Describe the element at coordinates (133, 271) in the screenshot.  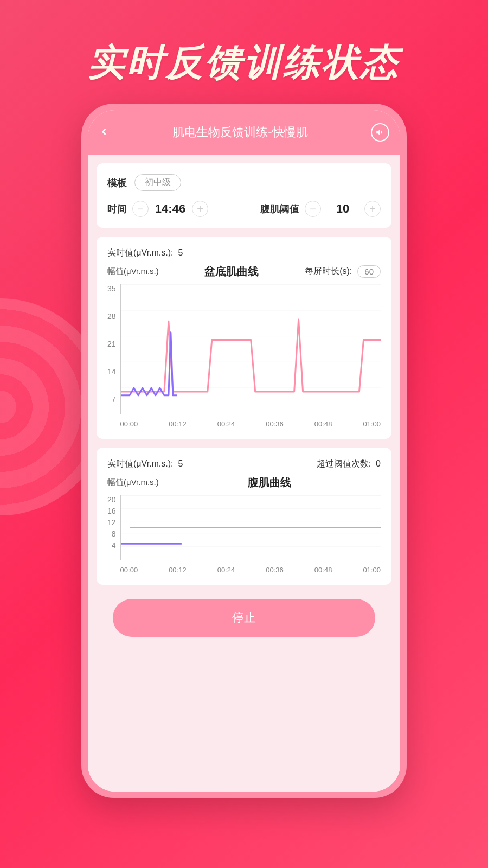
I see `c1-y-label: 幅值(μVr.m.s.)` at that location.